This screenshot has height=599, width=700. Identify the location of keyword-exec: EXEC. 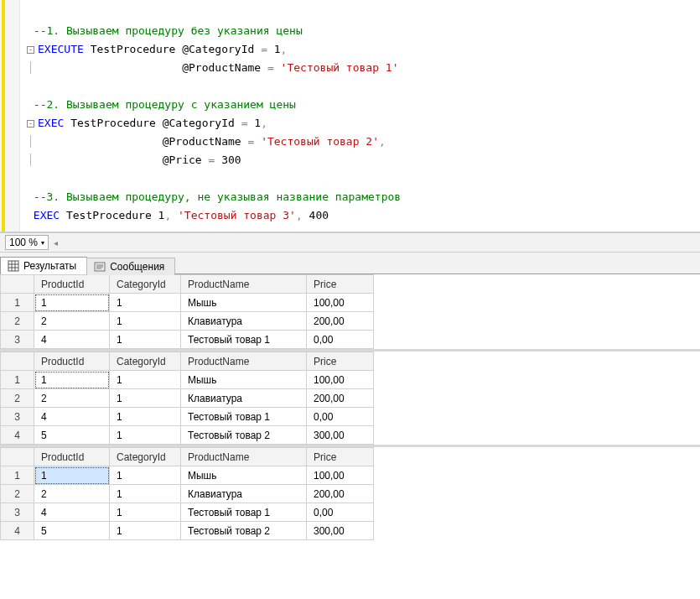
(47, 215).